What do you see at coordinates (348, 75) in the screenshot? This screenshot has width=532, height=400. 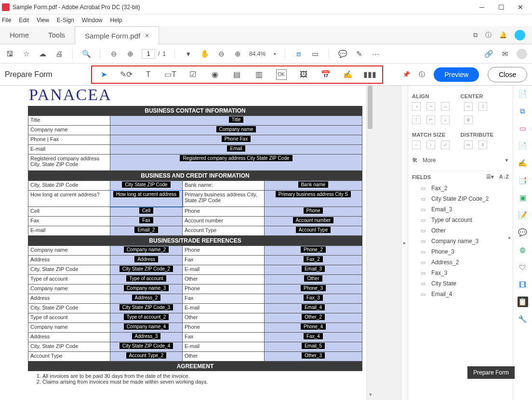 I see `signature-tool: ✍` at bounding box center [348, 75].